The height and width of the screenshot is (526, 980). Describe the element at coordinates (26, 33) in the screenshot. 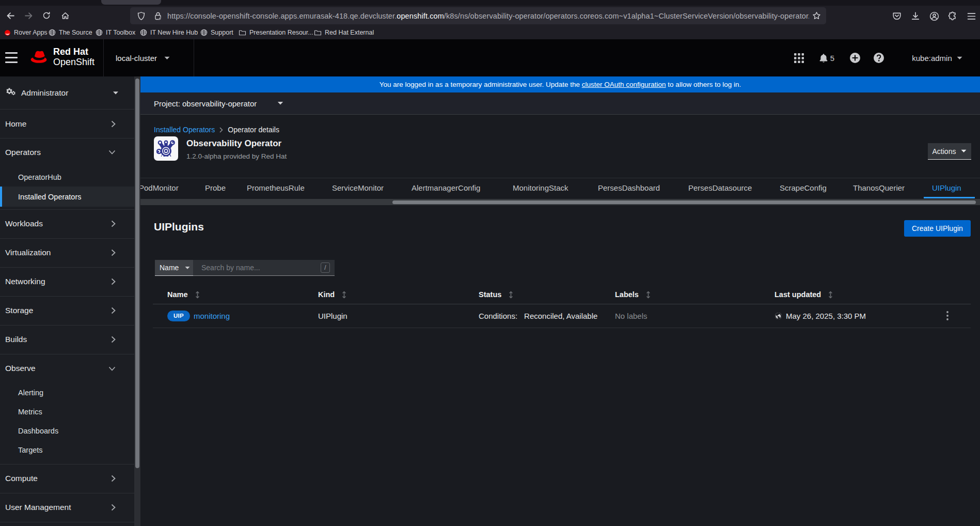

I see `bookmark-rover-apps: Rover Apps` at that location.